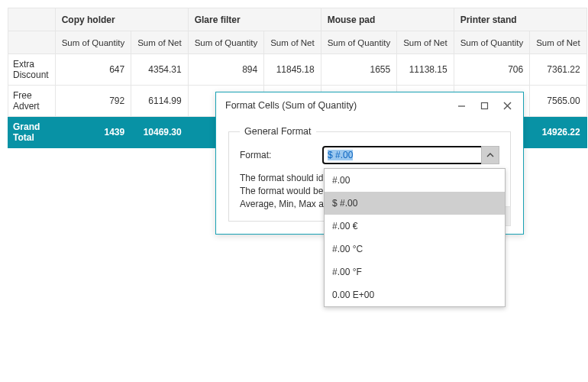 This screenshot has width=588, height=382. I want to click on dialog-title: Format Cells (Sum of Quantity), so click(338, 105).